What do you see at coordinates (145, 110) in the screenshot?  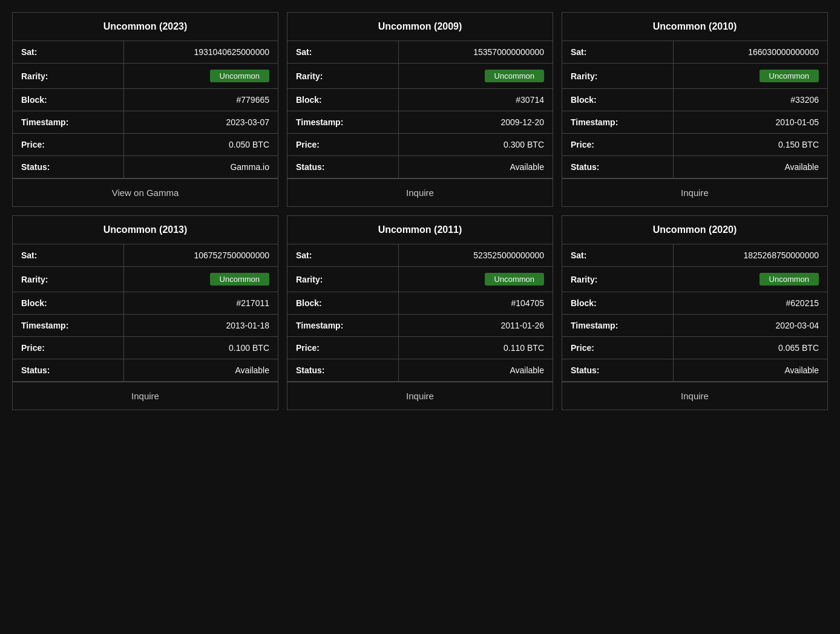 I see `card-table-0: Sat: 1931040625000000 Rarity: Uncommon B…` at bounding box center [145, 110].